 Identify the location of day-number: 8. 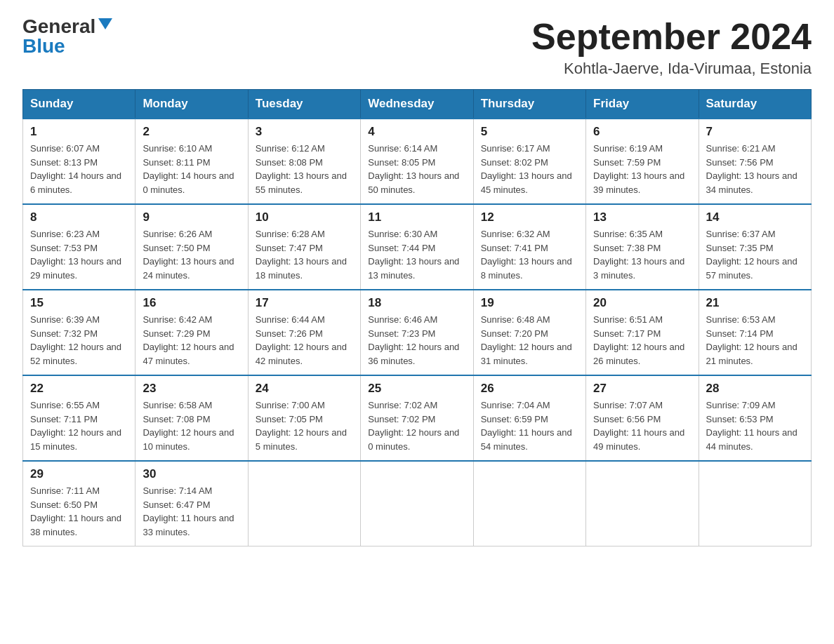
(79, 217).